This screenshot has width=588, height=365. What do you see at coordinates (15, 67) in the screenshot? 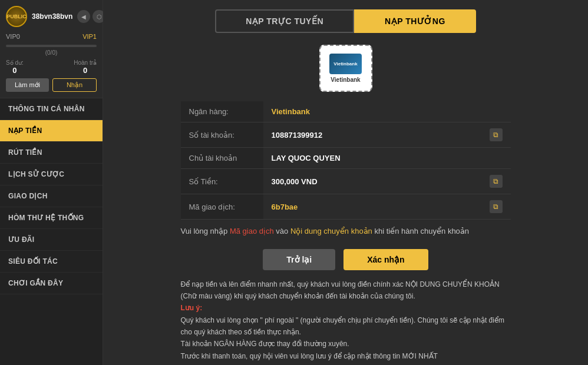
I see `balance-item: Số dư: 0` at bounding box center [15, 67].